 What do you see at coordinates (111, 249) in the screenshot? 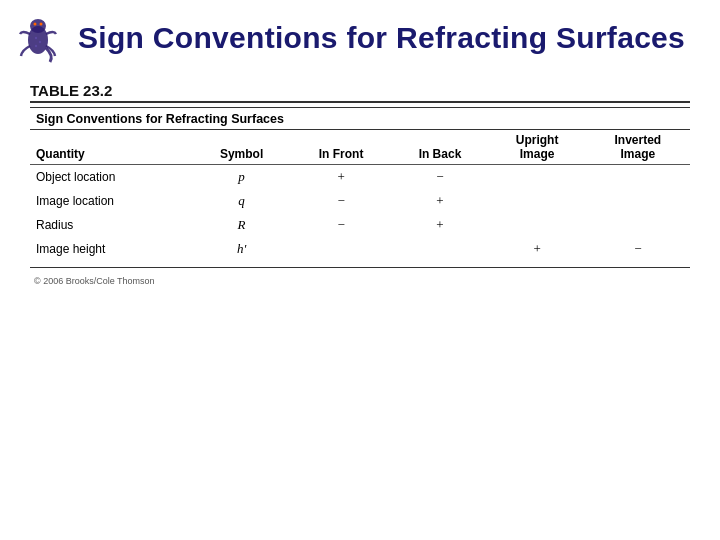
I see `cell-quantity: Image height` at bounding box center [111, 249].